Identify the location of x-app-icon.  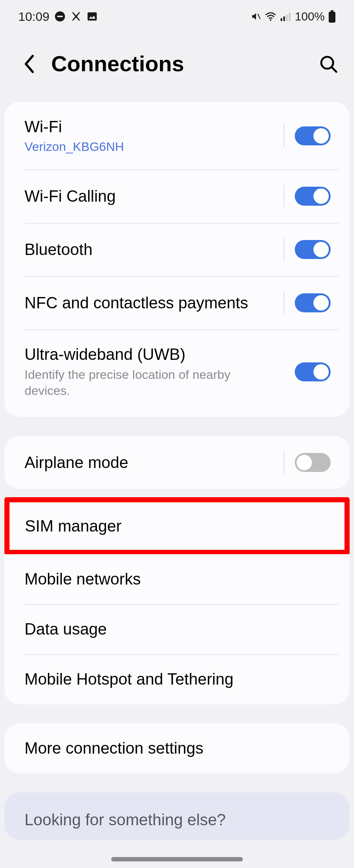
(76, 16).